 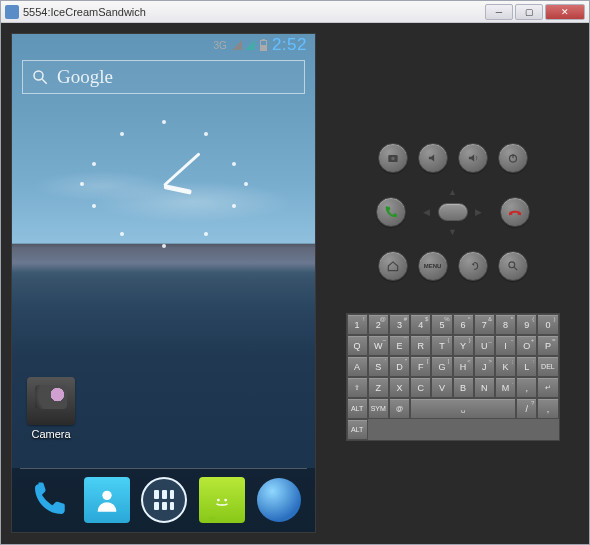 I want to click on key-9: 9(, so click(x=526, y=324).